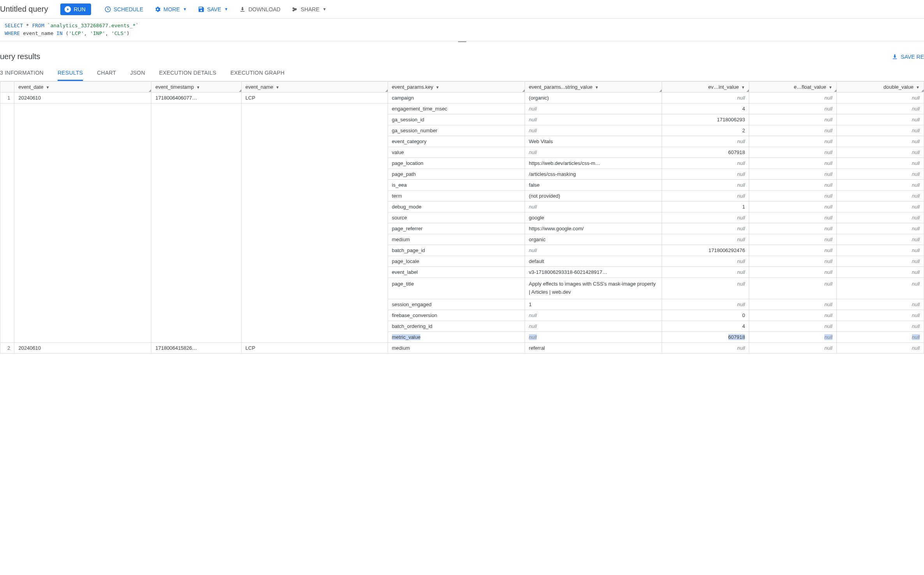  What do you see at coordinates (196, 87) in the screenshot?
I see `col-event-timestamp: event_timestamp▼◢` at bounding box center [196, 87].